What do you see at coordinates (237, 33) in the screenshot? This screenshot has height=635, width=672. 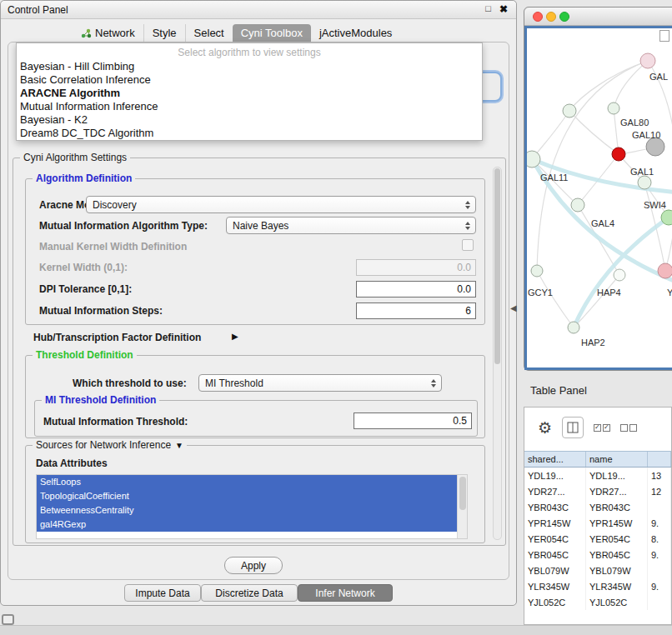 I see `control-panel-tabs: Network Style Select Cyni Toolbox jActiv…` at bounding box center [237, 33].